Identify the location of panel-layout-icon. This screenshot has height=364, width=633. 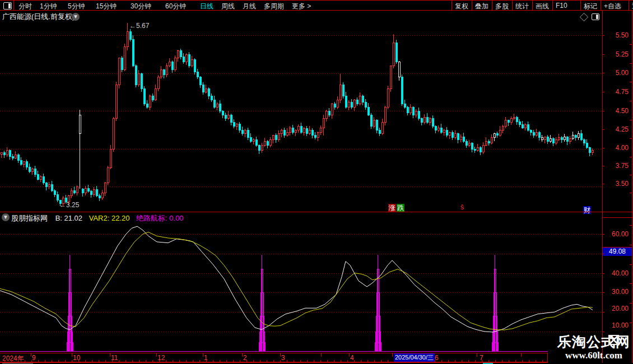
(7, 6).